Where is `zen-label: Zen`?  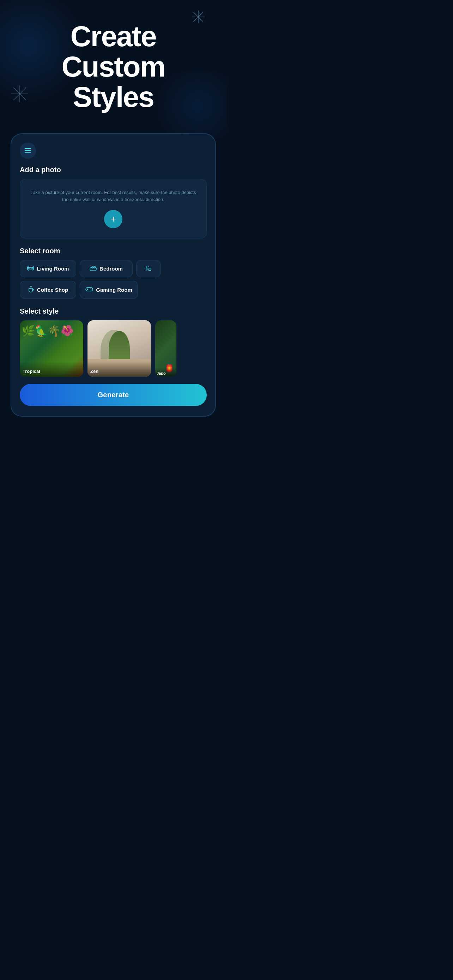
zen-label: Zen is located at coordinates (119, 369).